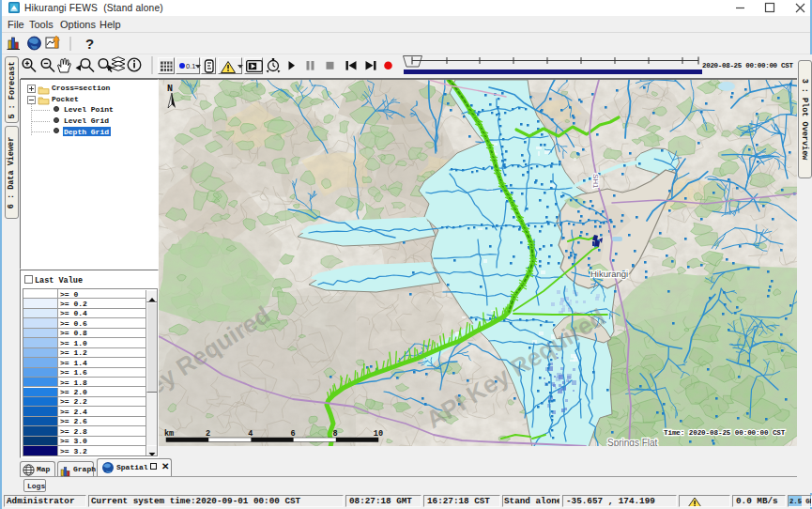 This screenshot has width=812, height=509. What do you see at coordinates (725, 433) in the screenshot?
I see `svg-text: Time: 2020-08-25 00:00:00 CST` at bounding box center [725, 433].